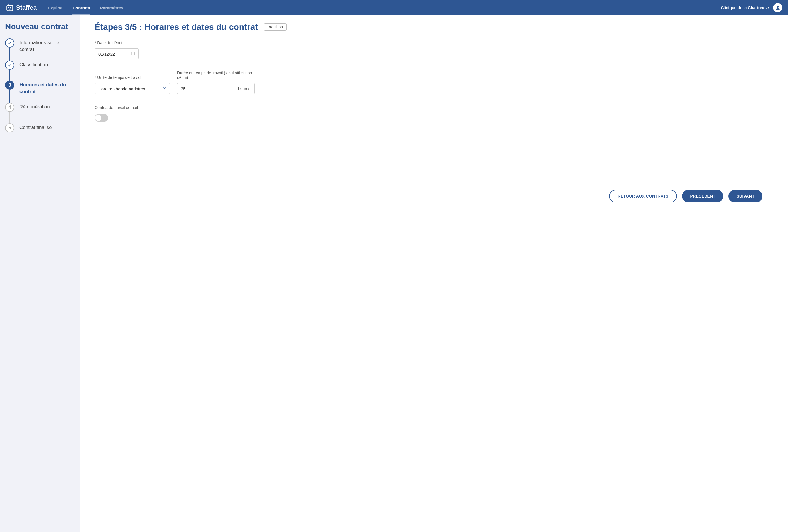 The width and height of the screenshot is (788, 532). Describe the element at coordinates (434, 108) in the screenshot. I see `night-work-label: Contrat de travail de nuit` at that location.